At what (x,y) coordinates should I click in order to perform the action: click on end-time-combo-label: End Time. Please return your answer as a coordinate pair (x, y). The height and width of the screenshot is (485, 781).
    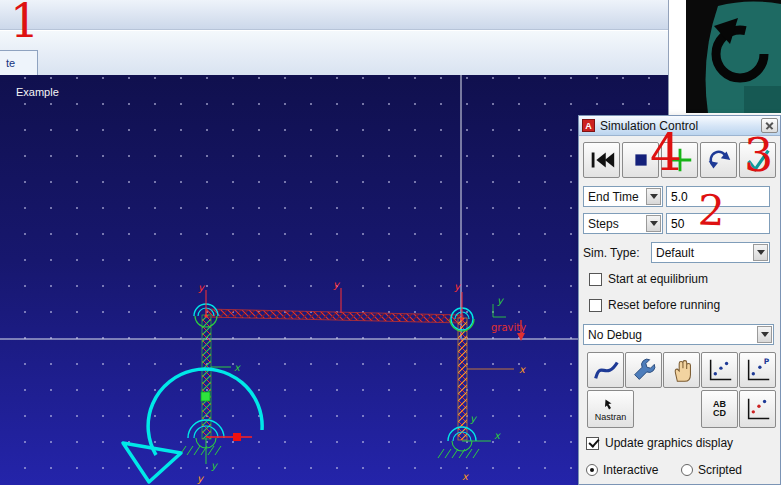
    Looking at the image, I should click on (614, 197).